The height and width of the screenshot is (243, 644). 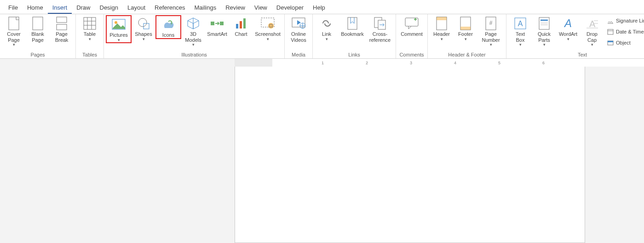 I want to click on screenshot-button: Screenshot▾, so click(x=268, y=28).